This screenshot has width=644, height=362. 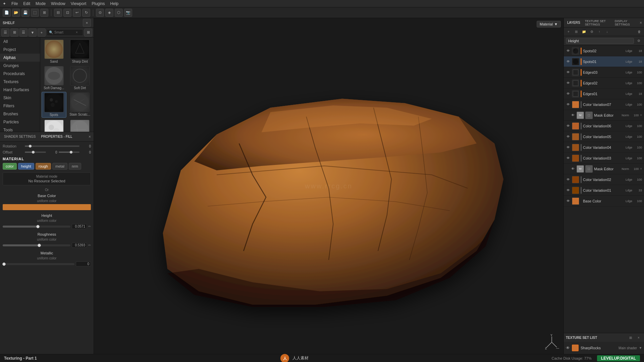 What do you see at coordinates (10, 166) in the screenshot?
I see `mat-tab-color: color` at bounding box center [10, 166].